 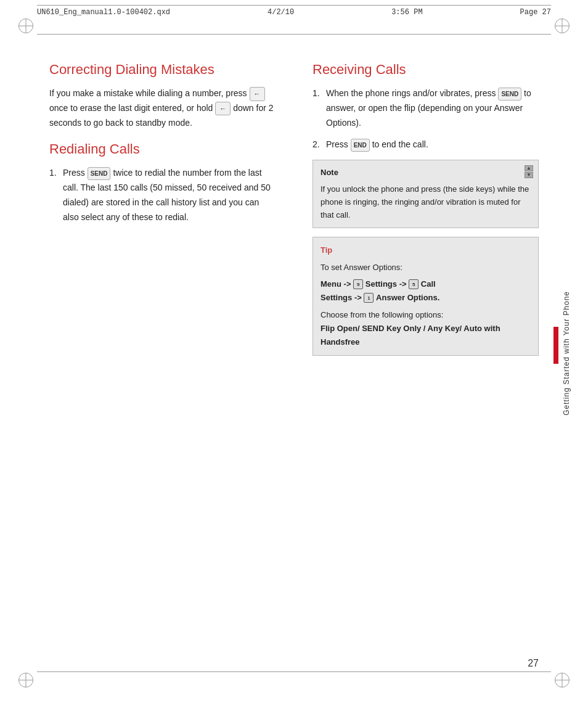 What do you see at coordinates (163, 183) in the screenshot?
I see `section-redialing: Redialing Calls 1. Press SEND twice to r…` at bounding box center [163, 183].